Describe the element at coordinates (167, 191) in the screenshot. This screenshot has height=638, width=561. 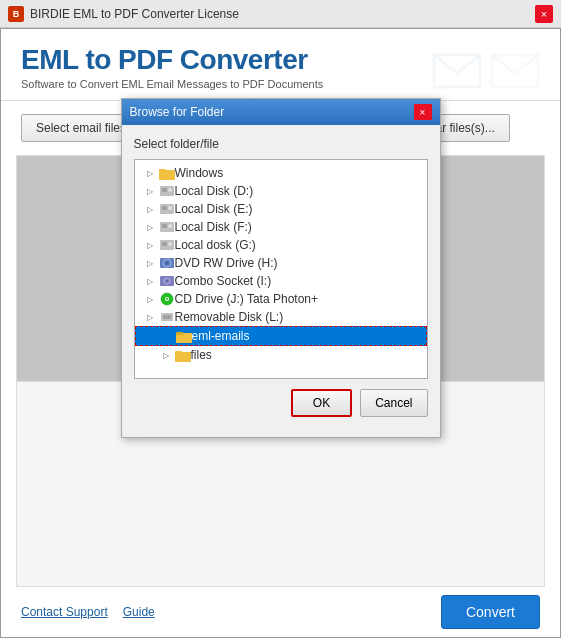
I see `disk-icon-D` at that location.